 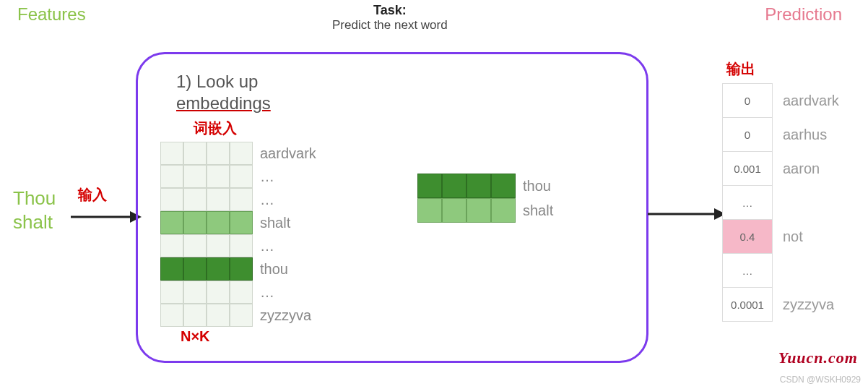 I want to click on embedding-pair: thoushalt, so click(x=485, y=198).